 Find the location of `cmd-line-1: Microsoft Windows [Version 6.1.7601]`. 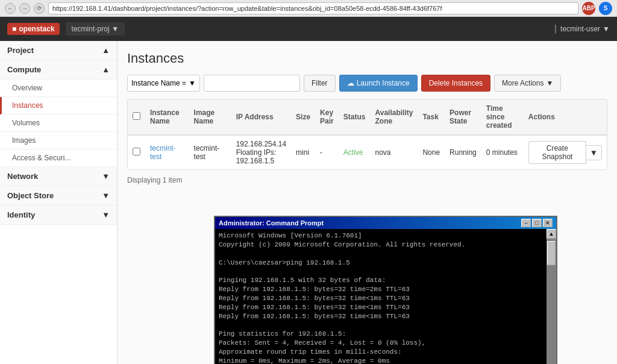

cmd-line-1: Microsoft Windows [Version 6.1.7601] is located at coordinates (381, 236).